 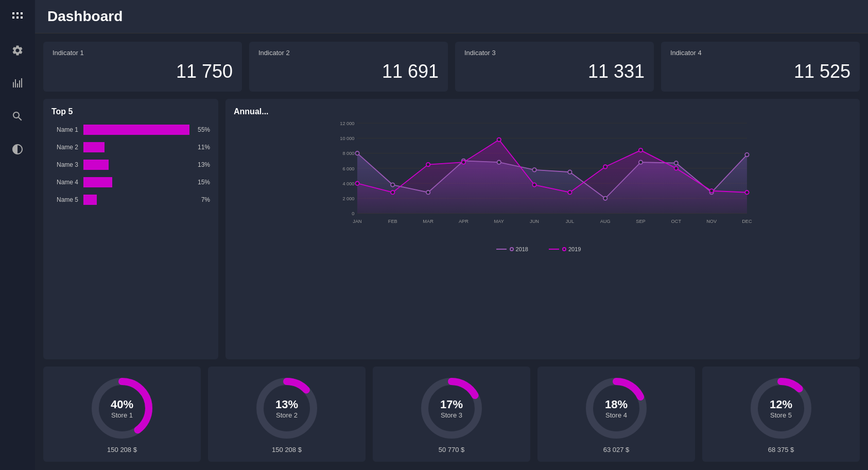 What do you see at coordinates (348, 169) in the screenshot?
I see `y-axis-label: 6 000` at bounding box center [348, 169].